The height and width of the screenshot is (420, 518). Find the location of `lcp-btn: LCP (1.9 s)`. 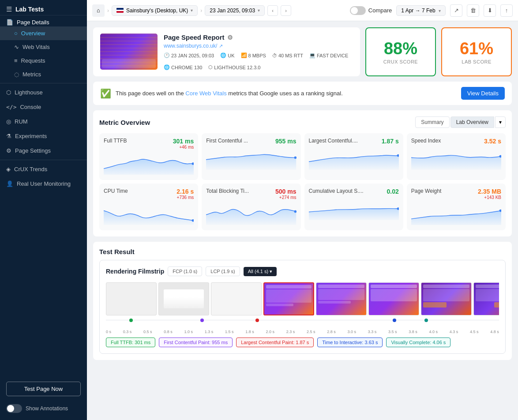

lcp-btn: LCP (1.9 s) is located at coordinates (222, 271).